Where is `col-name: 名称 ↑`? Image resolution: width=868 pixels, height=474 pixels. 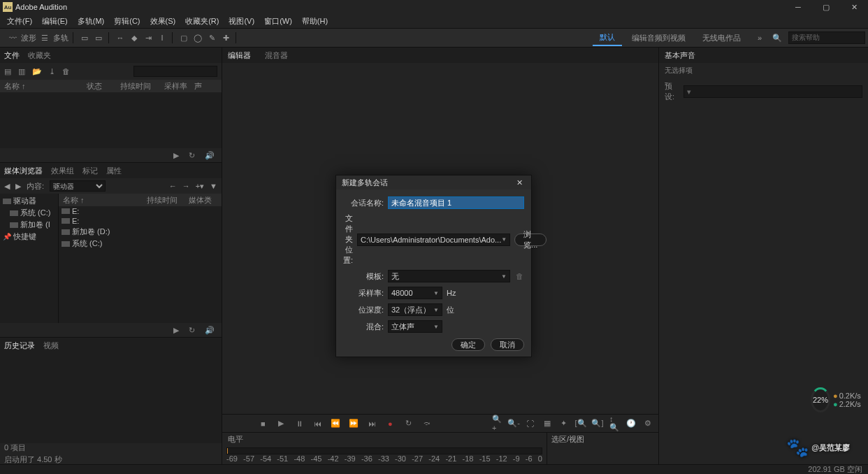
col-name: 名称 ↑ is located at coordinates (43, 87).